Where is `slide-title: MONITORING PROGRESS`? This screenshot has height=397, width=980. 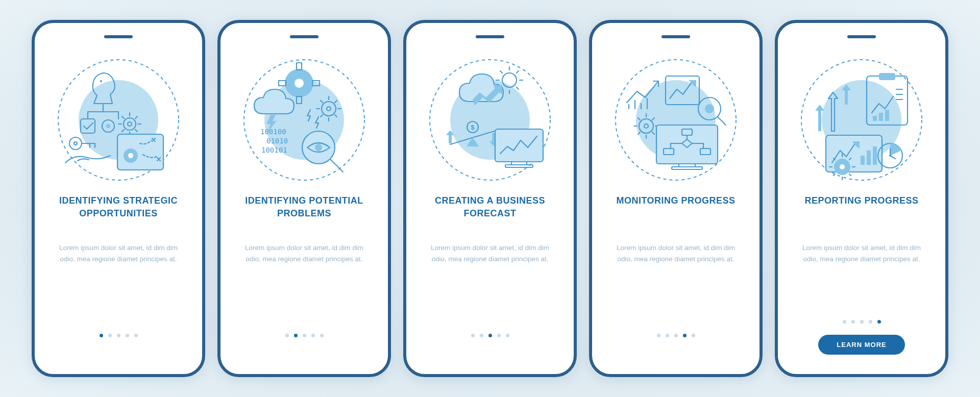 slide-title: MONITORING PROGRESS is located at coordinates (676, 214).